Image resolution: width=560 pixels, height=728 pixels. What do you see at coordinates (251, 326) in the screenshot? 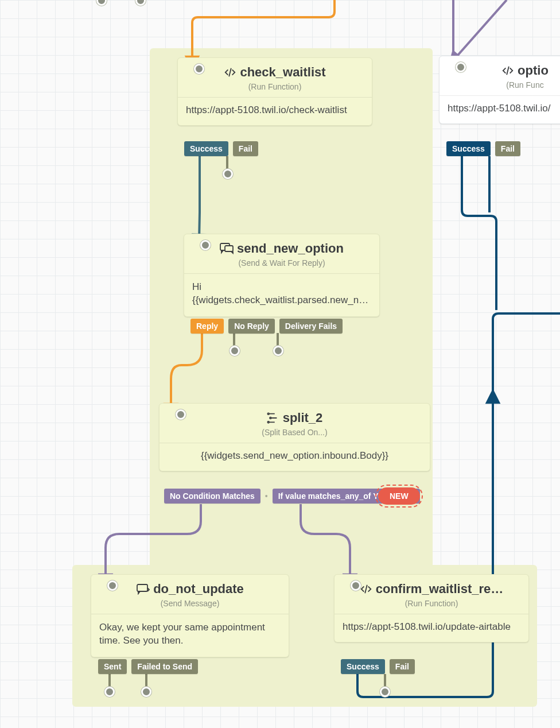
I see `output-no-reply: No Reply` at bounding box center [251, 326].